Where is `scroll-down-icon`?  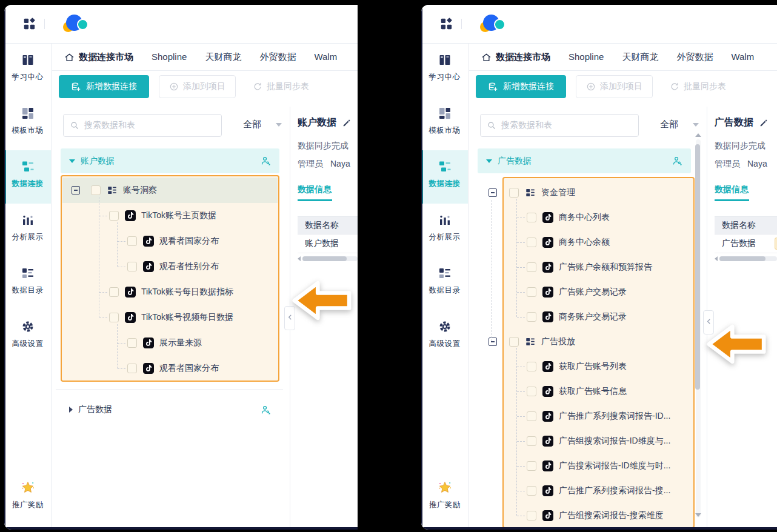 scroll-down-icon is located at coordinates (698, 515).